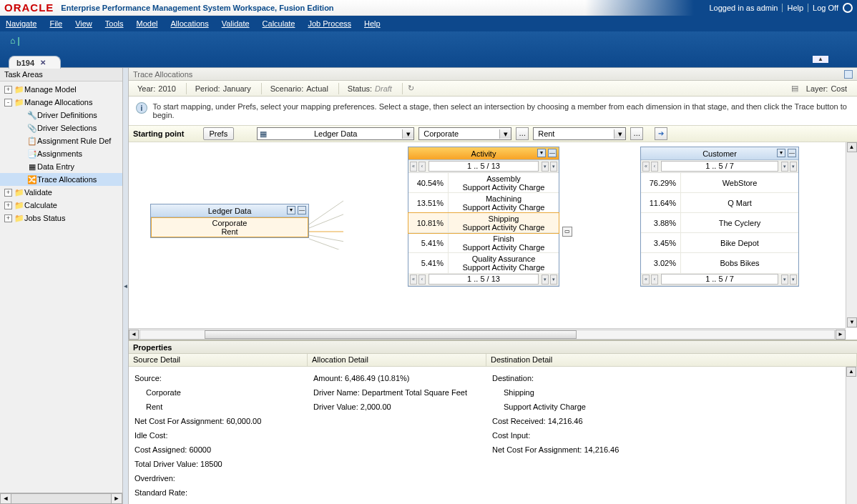  Describe the element at coordinates (720, 263) in the screenshot. I see `node-row: 3.02%Bobs Bikes` at that location.